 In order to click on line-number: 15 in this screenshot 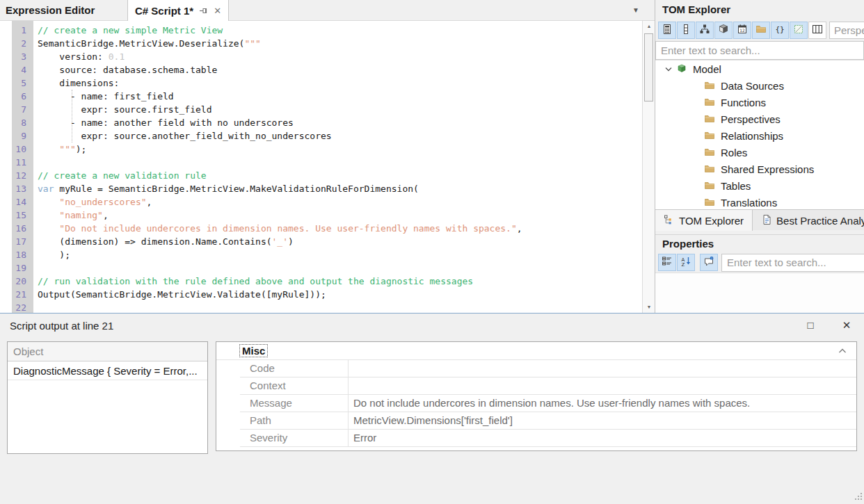, I will do `click(15, 216)`.